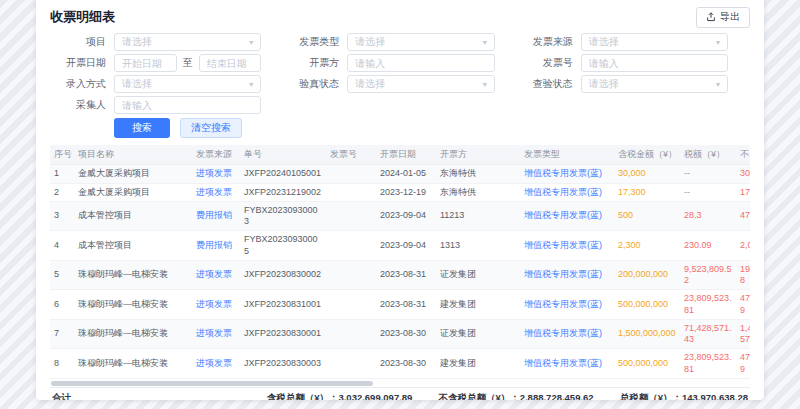 This screenshot has width=800, height=409. Describe the element at coordinates (420, 84) in the screenshot. I see `verify-status-select: 请选择 ▾` at that location.